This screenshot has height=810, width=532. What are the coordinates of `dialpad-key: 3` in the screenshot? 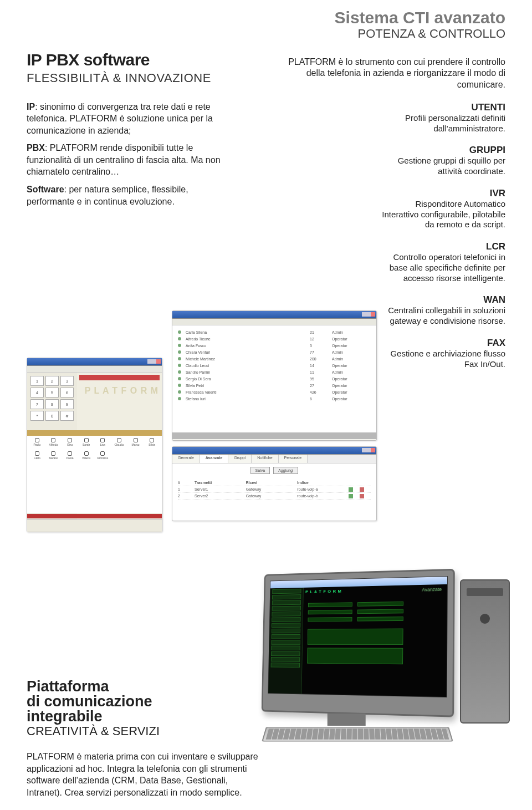 It's located at (67, 381).